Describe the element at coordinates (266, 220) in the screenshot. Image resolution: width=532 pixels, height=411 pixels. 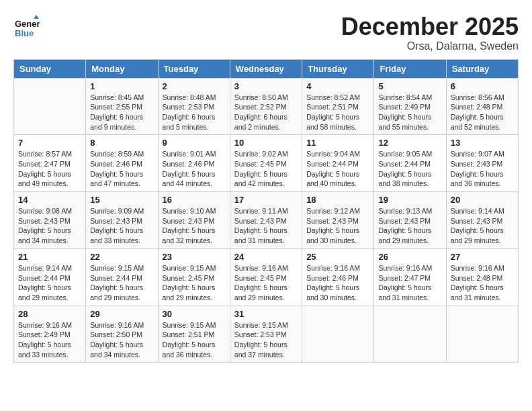
I see `calendar-cell: 17Sunrise: 9:11 AM Sunset: 2:43 PM Dayli…` at that location.